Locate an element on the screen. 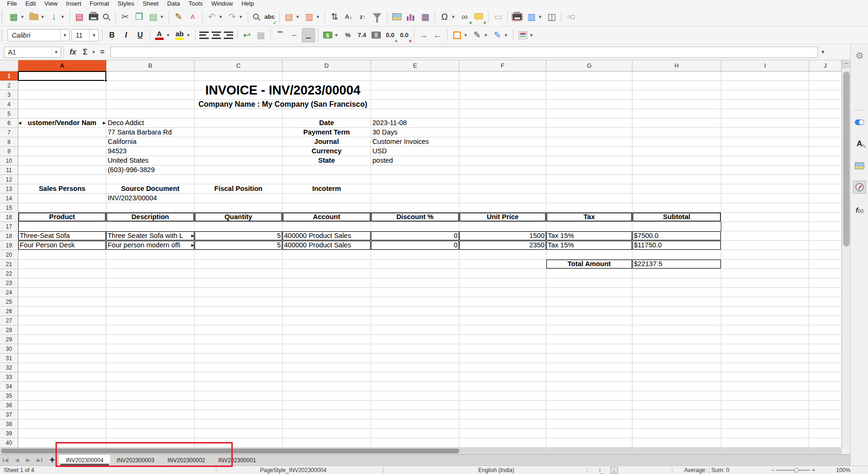  cell-D26 is located at coordinates (327, 311).